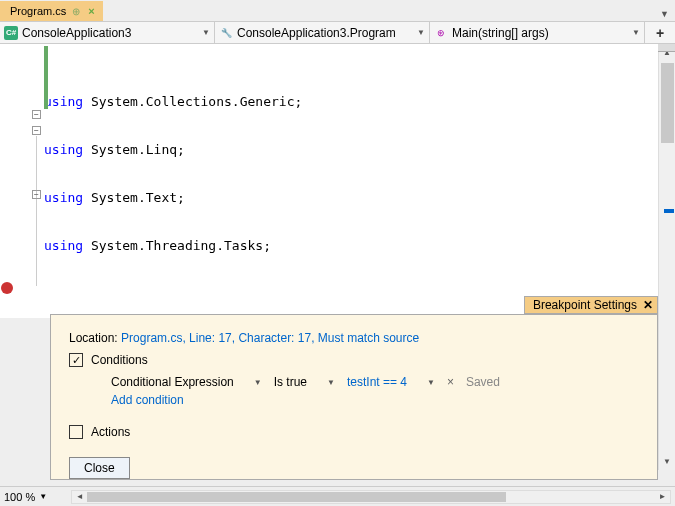 Image resolution: width=675 pixels, height=506 pixels. Describe the element at coordinates (186, 382) in the screenshot. I see `condition-type-dropdown: Conditional Expression▼` at that location.